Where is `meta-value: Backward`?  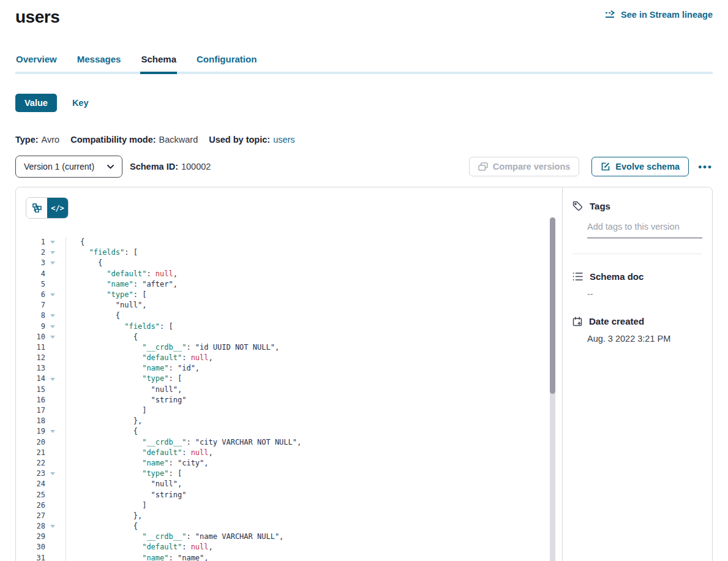
meta-value: Backward is located at coordinates (179, 140).